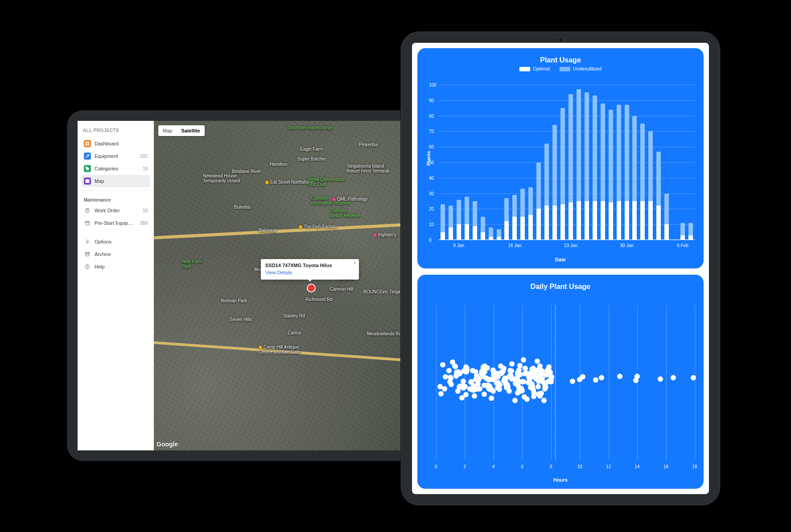 The image size is (791, 532). I want to click on sidebar-item-archive: Archive, so click(116, 254).